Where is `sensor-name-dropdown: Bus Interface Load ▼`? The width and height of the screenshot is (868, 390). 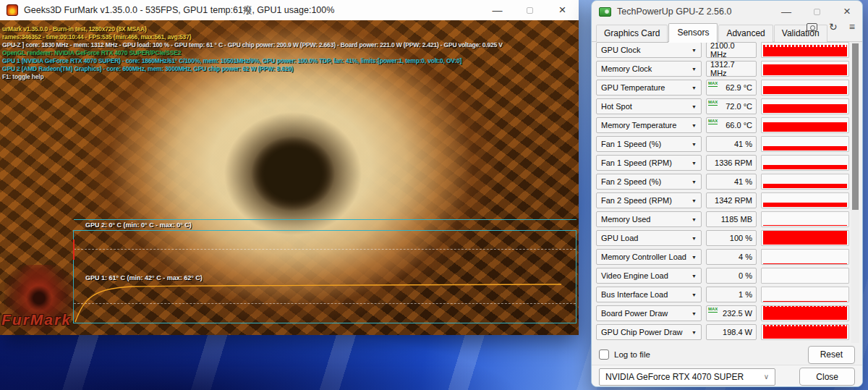
sensor-name-dropdown: Bus Interface Load ▼ is located at coordinates (649, 294).